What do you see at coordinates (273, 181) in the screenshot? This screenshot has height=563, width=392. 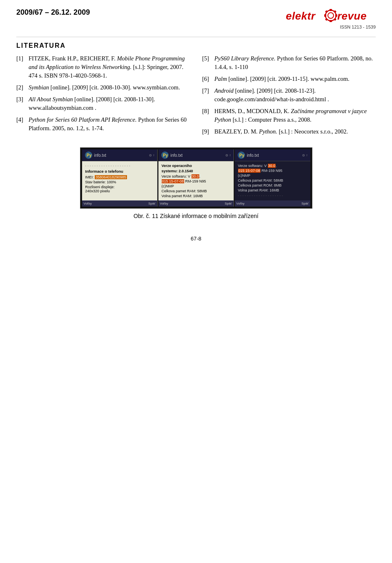 I see `screen3-body: Verze softwaru: V 30.0. 015 15-07-08 RM-…` at bounding box center [273, 181].